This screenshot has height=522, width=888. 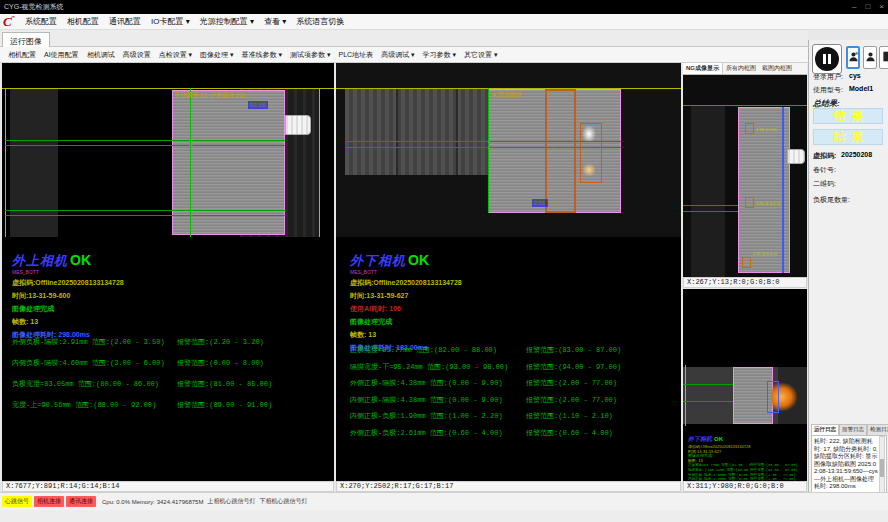 What do you see at coordinates (703, 68) in the screenshot?
I see `preview-tab-1: NG成像显示` at bounding box center [703, 68].